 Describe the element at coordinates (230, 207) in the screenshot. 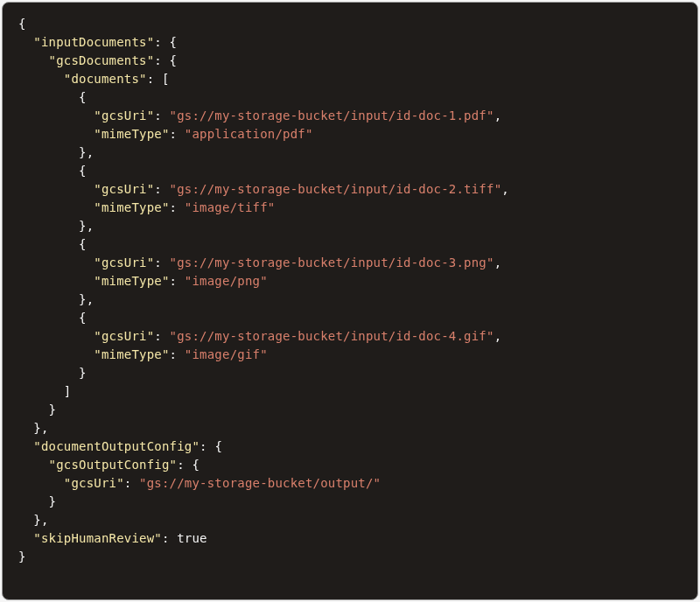

I see `value-doc2-mime: "image/tiff"` at that location.